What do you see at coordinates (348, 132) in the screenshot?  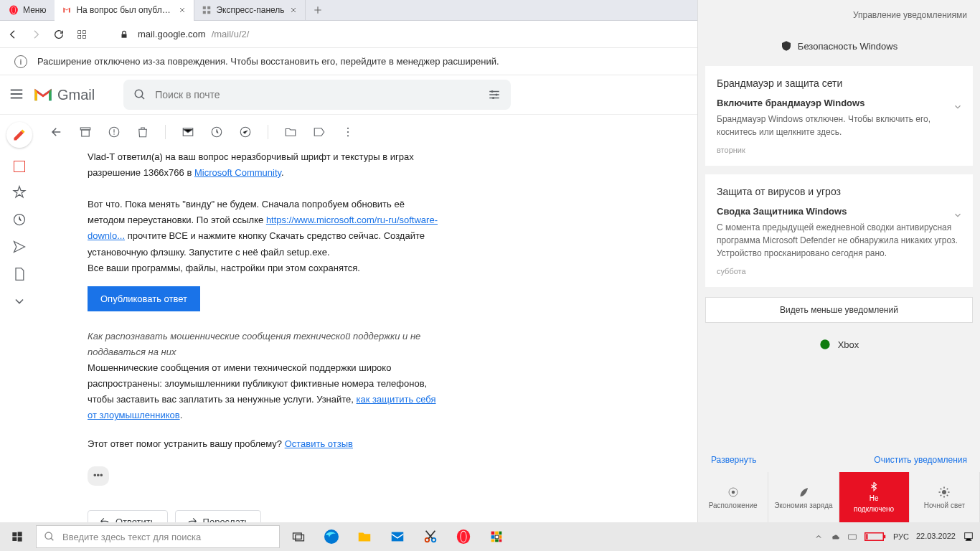 I see `more-icon` at bounding box center [348, 132].